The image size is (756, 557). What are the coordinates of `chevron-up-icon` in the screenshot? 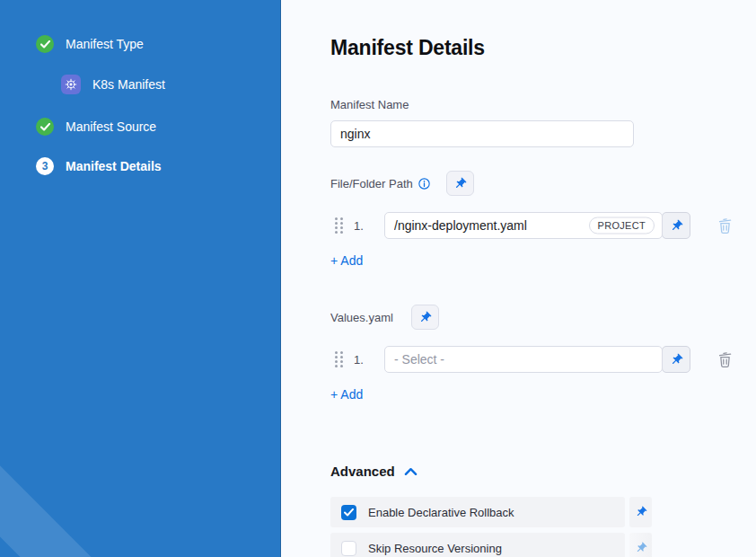 It's located at (411, 472).